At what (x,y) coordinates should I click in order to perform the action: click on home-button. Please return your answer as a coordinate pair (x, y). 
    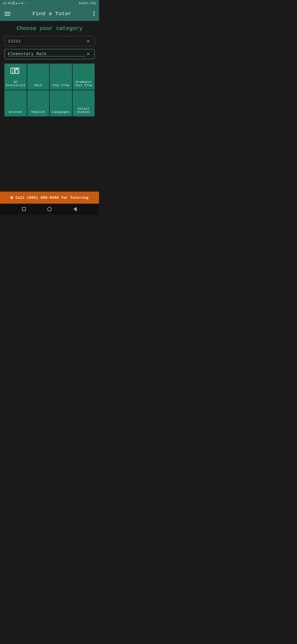
    Looking at the image, I should click on (50, 209).